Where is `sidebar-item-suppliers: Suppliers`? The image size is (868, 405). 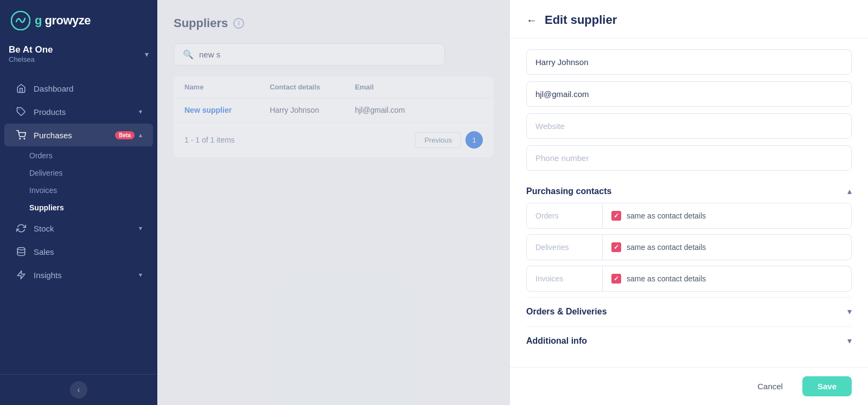 sidebar-item-suppliers: Suppliers is located at coordinates (93, 208).